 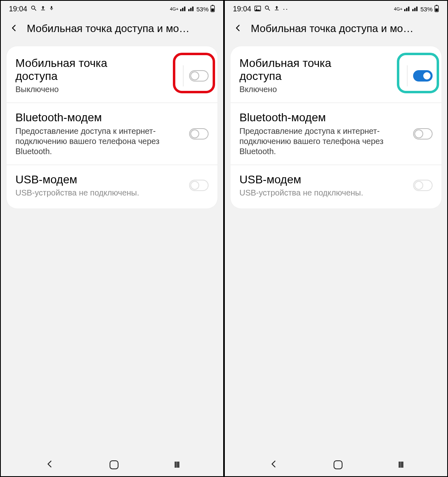 I want to click on status-bar: 19:04 ·· 4G+ 53%, so click(x=336, y=9).